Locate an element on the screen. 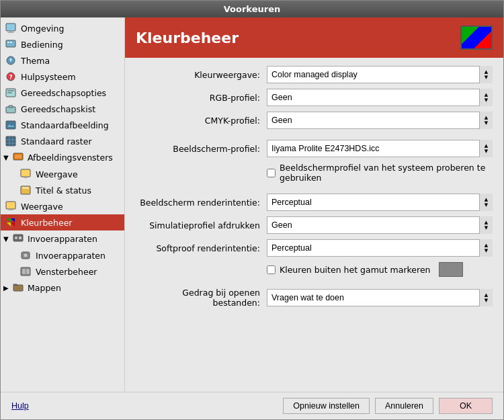 The height and width of the screenshot is (420, 504). gamut-color-swatch is located at coordinates (451, 269).